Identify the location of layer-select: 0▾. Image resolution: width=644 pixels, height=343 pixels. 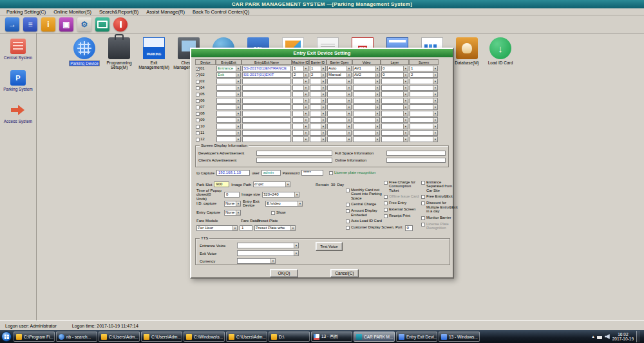
(395, 75).